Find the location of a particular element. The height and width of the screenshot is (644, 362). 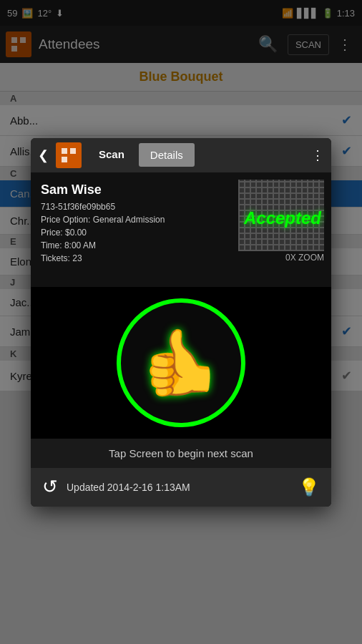

tickets-count: Tickets: 23 is located at coordinates (181, 258).